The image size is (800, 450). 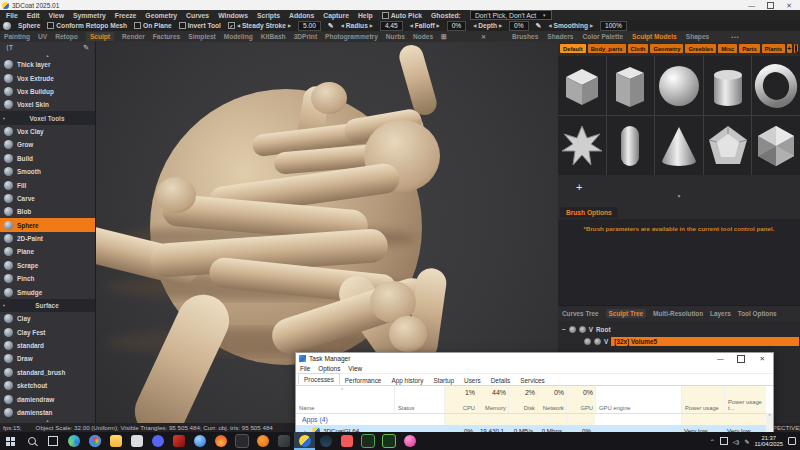 I want to click on panel-menu-icon: •••, so click(x=735, y=37).